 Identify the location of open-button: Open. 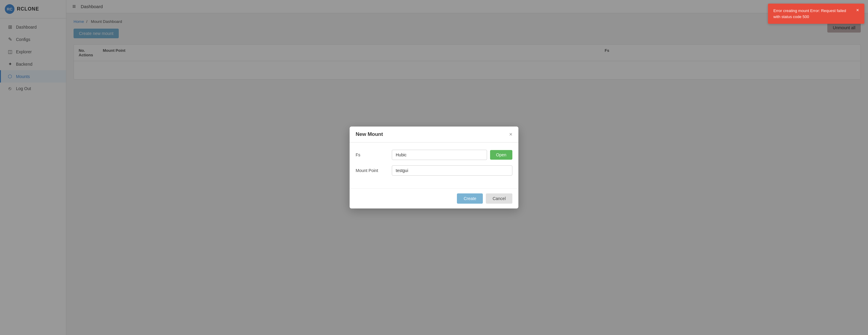
(501, 155).